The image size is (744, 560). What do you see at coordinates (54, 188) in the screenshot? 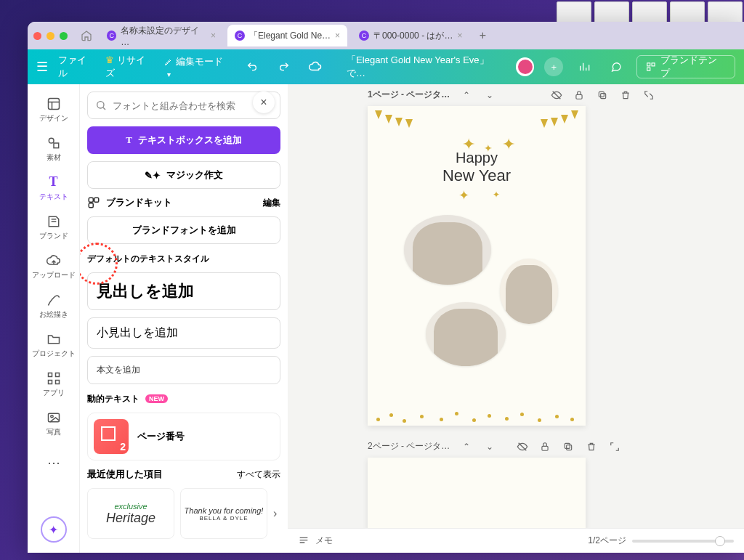
I see `rail-text: Tテキスト` at bounding box center [54, 188].